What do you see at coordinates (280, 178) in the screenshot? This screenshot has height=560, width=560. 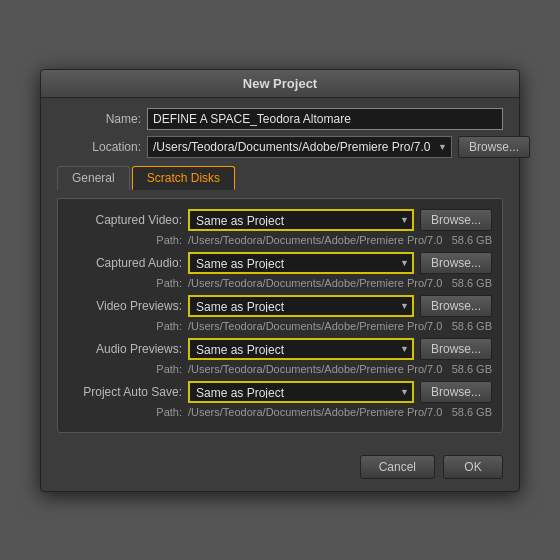 I see `tabs-row: General Scratch Disks` at bounding box center [280, 178].